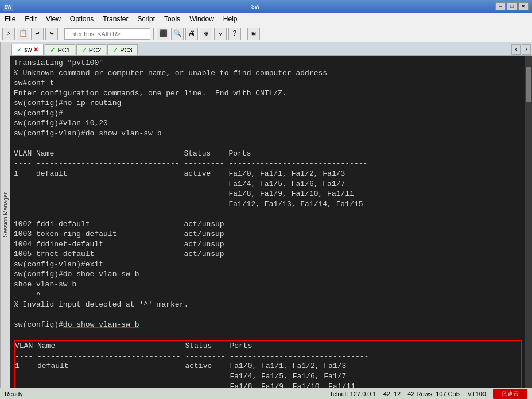  Describe the element at coordinates (172, 19) in the screenshot. I see `menu-tools: Tools` at that location.